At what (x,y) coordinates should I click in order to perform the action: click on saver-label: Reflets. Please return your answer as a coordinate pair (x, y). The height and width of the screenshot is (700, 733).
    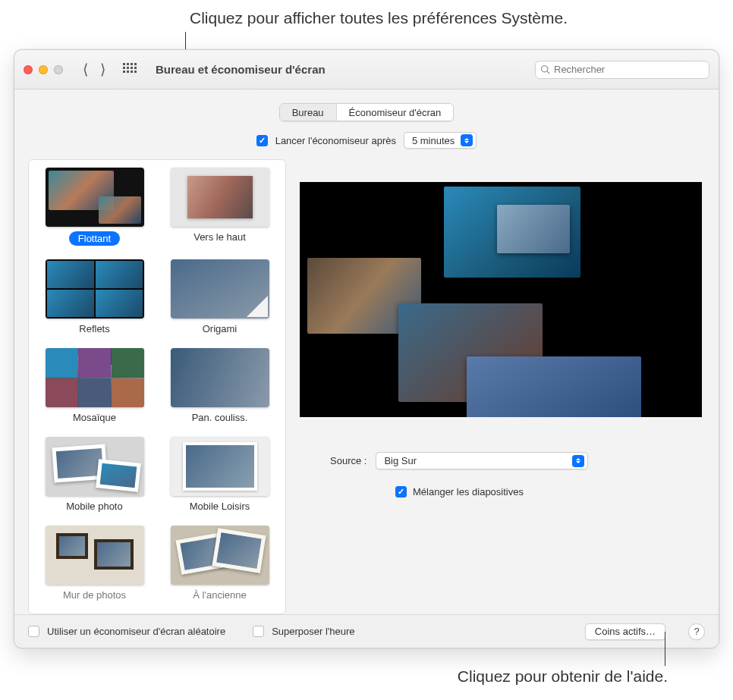
    Looking at the image, I should click on (94, 329).